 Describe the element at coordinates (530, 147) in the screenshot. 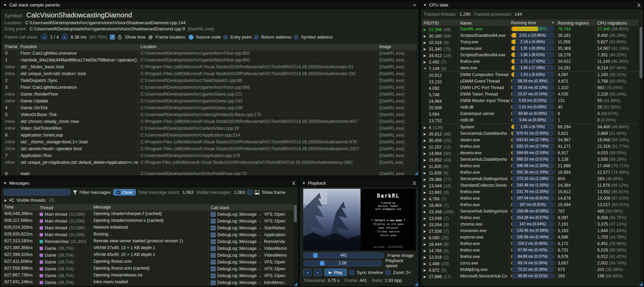

I see `table-row: ▶11,152(12)firefox.exe632.15 ms (2.74%)4…` at that location.